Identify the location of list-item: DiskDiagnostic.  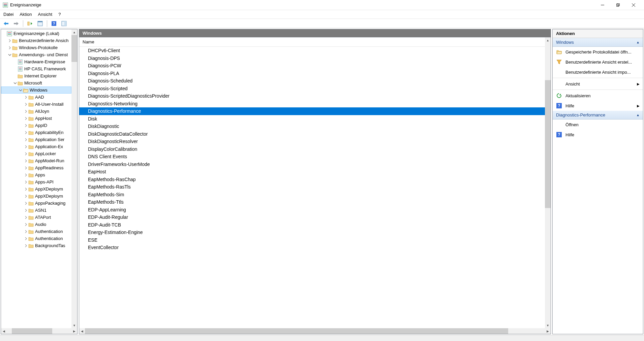
(312, 127).